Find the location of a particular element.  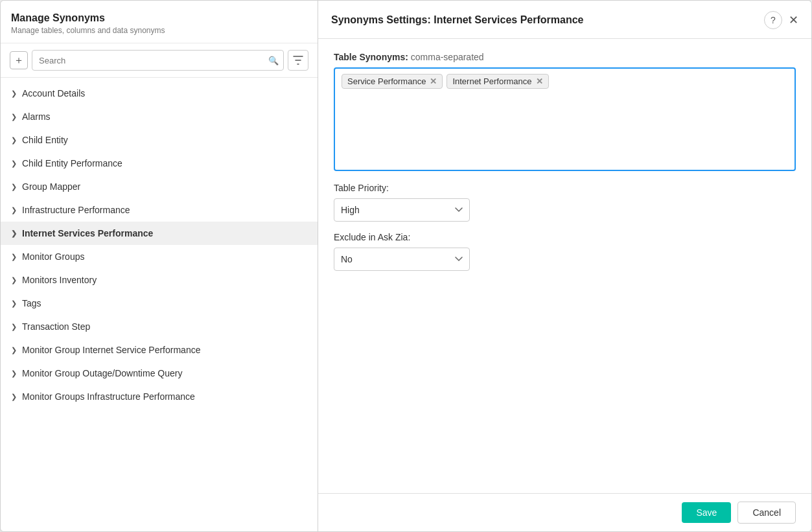

nav-item-label: Alarms is located at coordinates (165, 117).